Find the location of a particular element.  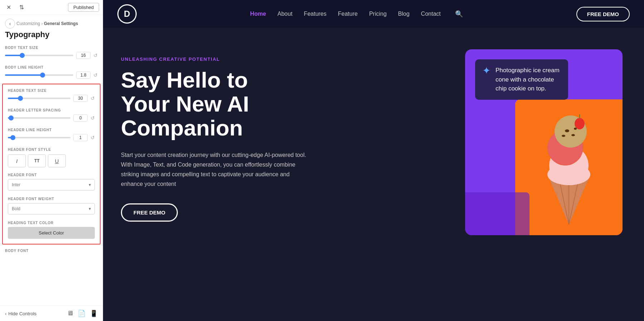

ai-tooltip: ✦ Photographic ice cream cone with a cho… is located at coordinates (522, 79).